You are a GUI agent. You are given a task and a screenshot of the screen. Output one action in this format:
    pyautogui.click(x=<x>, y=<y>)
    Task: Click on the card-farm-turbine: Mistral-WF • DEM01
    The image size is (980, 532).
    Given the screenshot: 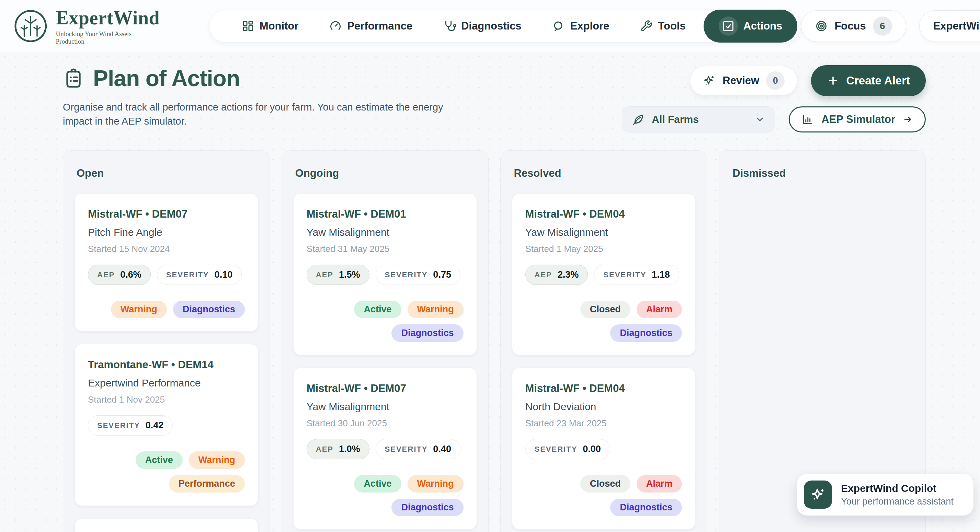 What is the action you would take?
    pyautogui.click(x=385, y=214)
    